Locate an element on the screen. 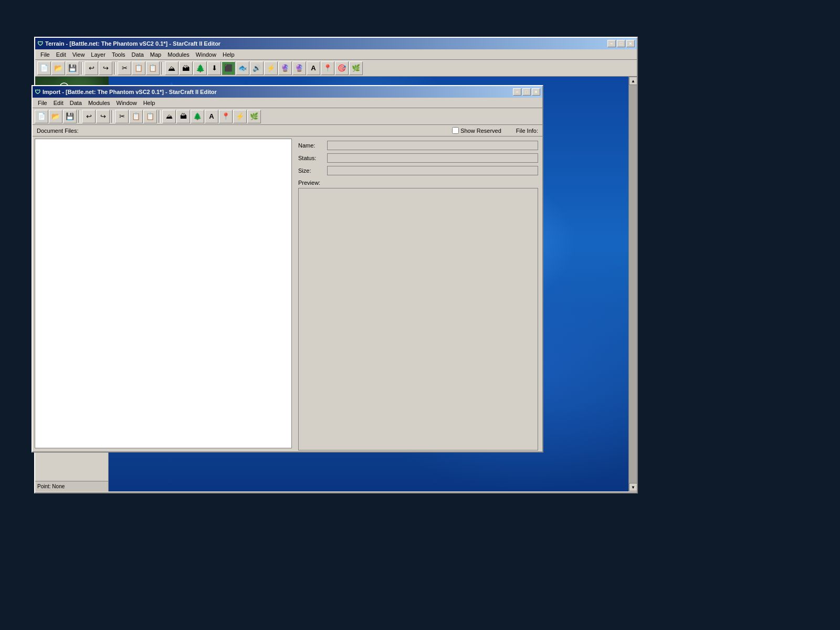 This screenshot has height=630, width=840. status-value is located at coordinates (433, 158).